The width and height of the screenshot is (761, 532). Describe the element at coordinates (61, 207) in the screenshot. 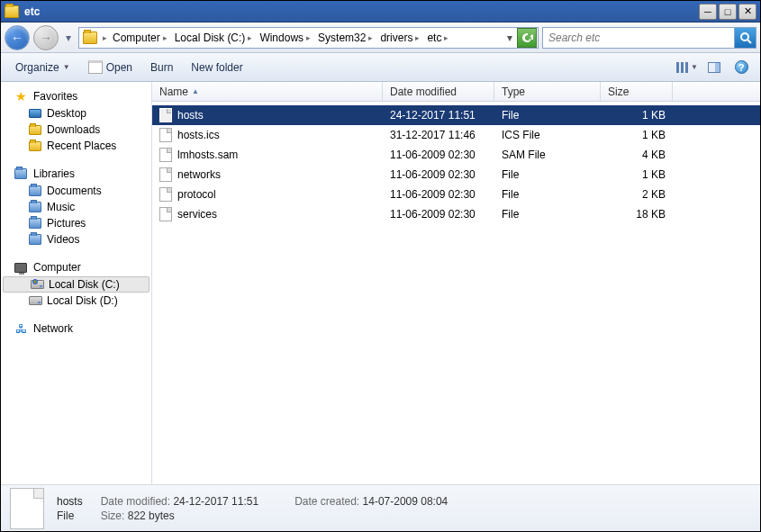

I see `sidebar-item-label: Music` at that location.